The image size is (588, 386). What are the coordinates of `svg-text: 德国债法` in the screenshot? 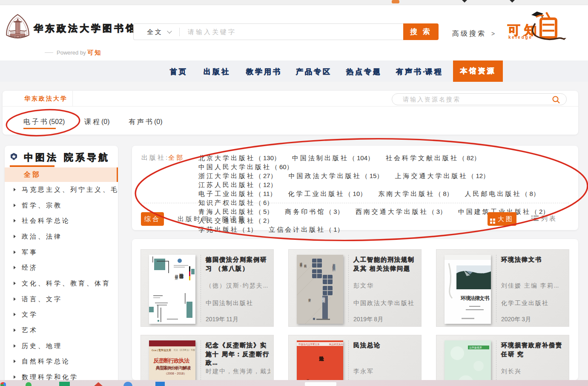 It's located at (181, 276).